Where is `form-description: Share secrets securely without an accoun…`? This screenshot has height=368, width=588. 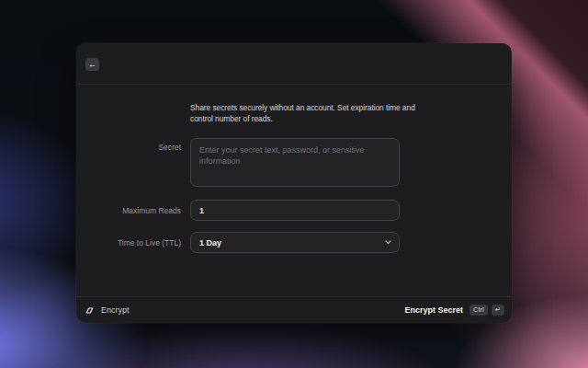
form-description: Share secrets securely without an accoun… is located at coordinates (303, 113).